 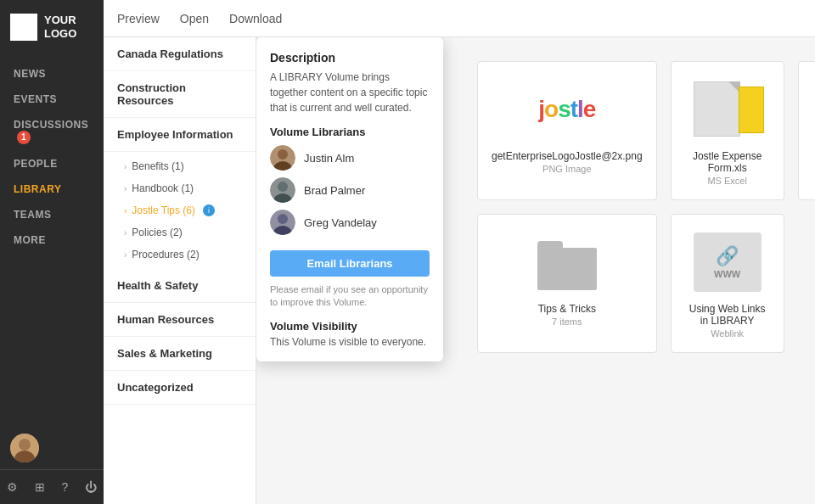 What do you see at coordinates (340, 222) in the screenshot?
I see `librarian-3-name: Greg Vandelay` at bounding box center [340, 222].